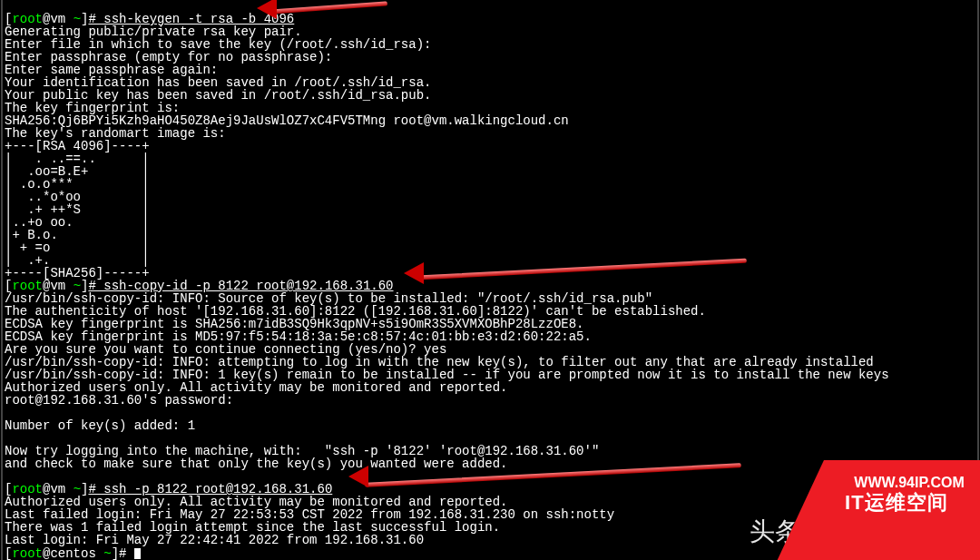  I want to click on cursor-icon, so click(138, 554).